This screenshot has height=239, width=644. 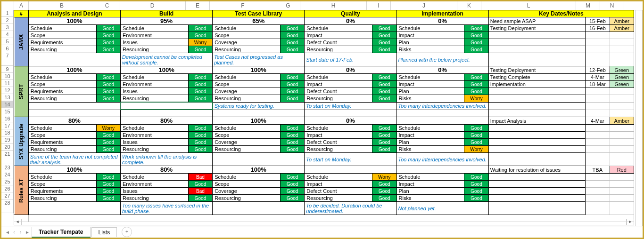 I want to click on horizontal-scrollbar: ◄ ►, so click(x=324, y=222).